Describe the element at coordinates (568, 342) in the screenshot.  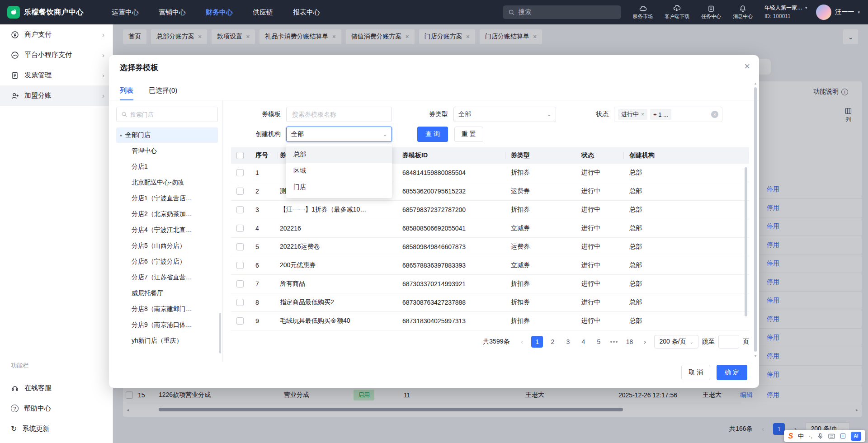
I see `page-number: 3` at that location.